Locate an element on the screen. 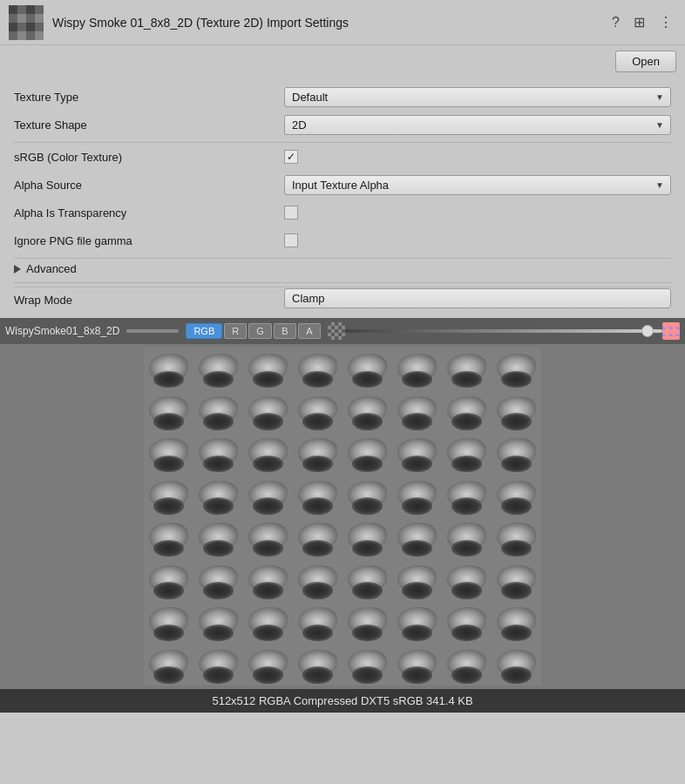 This screenshot has width=685, height=784. texture-type-row: Texture Type Default Normal map Editor G… is located at coordinates (342, 97).